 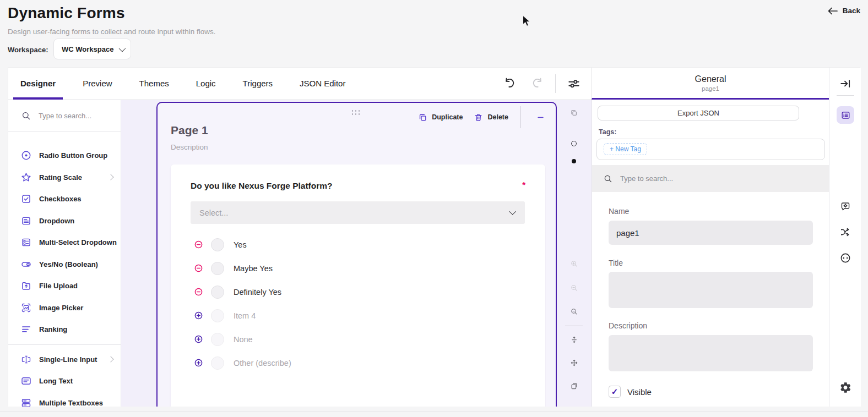 I want to click on horizontal-scrollbar-track, so click(x=434, y=411).